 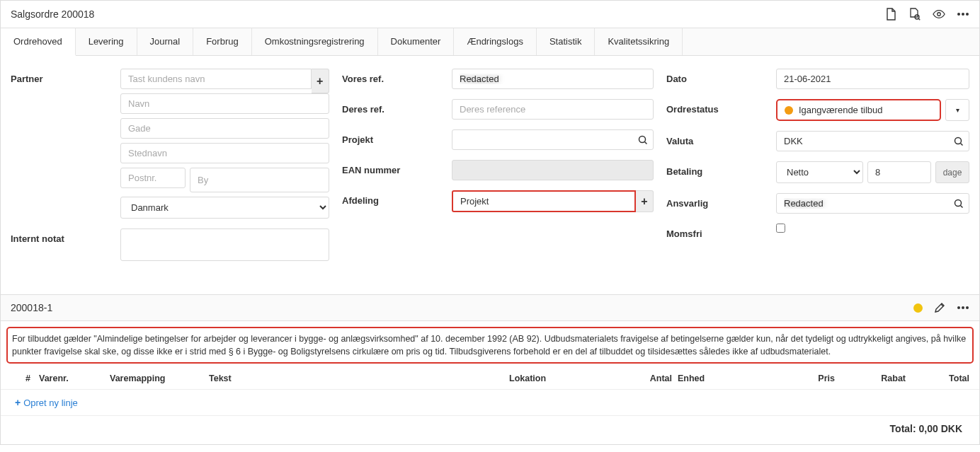 What do you see at coordinates (899, 173) in the screenshot?
I see `betaling-days-input` at bounding box center [899, 173].